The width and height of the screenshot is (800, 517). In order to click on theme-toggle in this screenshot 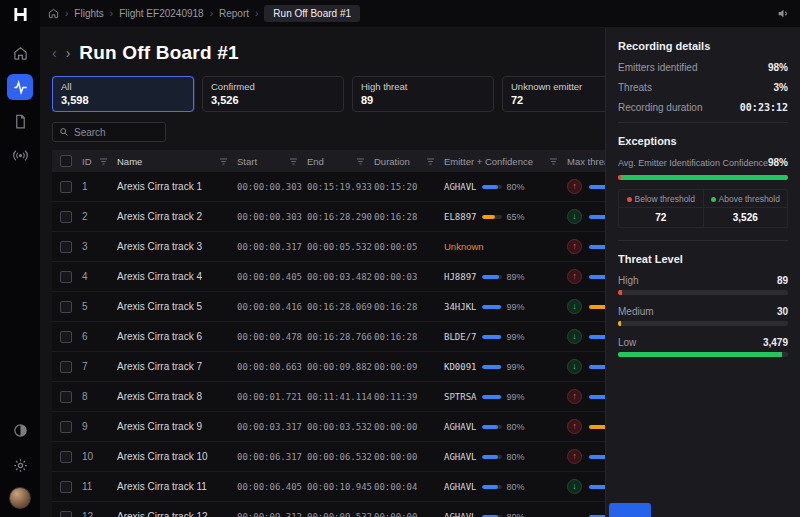, I will do `click(20, 430)`.